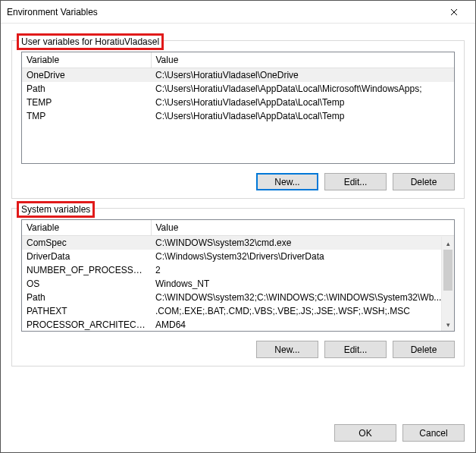  I want to click on scroll-thumb, so click(448, 270).